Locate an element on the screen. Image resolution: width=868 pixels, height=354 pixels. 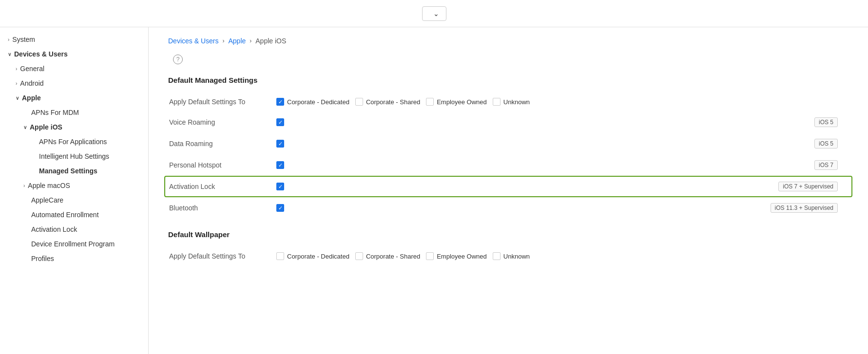
sidebar-label-android: Android is located at coordinates (32, 83).